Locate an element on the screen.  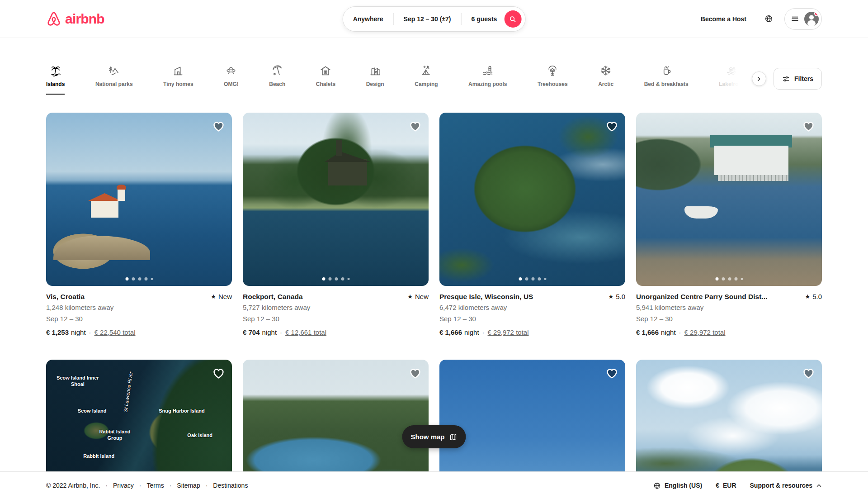
category-bed-and-breakfasts: Bed & breakfasts is located at coordinates (666, 80).